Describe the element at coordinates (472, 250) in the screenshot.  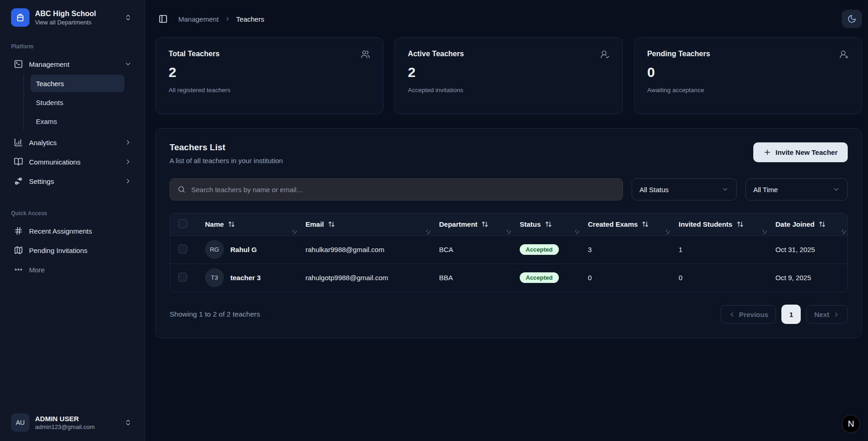
I see `department-cell: BCA` at that location.